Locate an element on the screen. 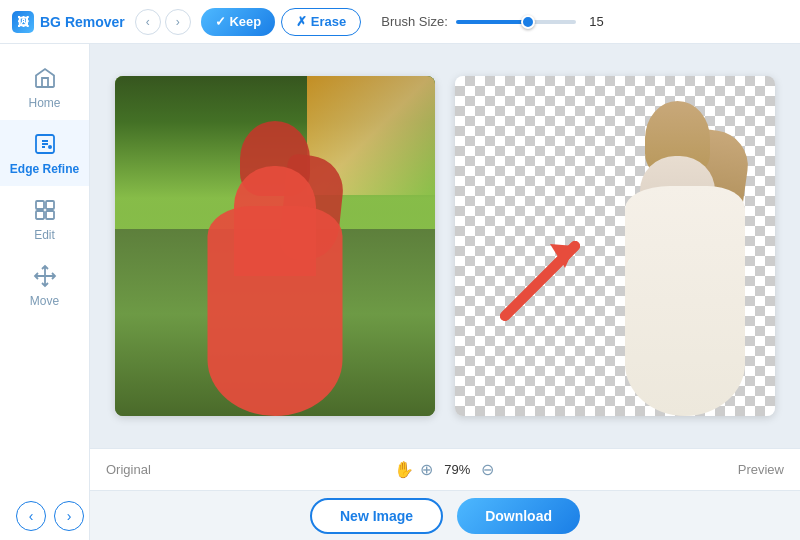  tool-buttons: ✓ Keep ✗ Erase is located at coordinates (281, 22).